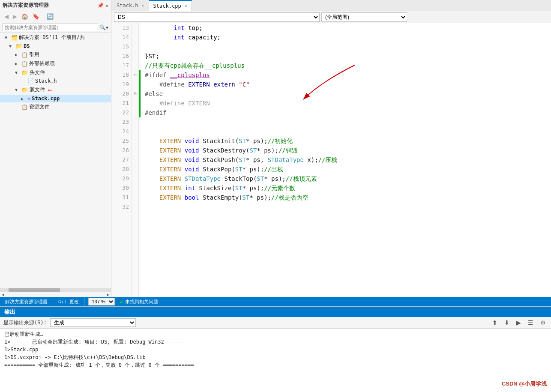 Image resolution: width=551 pixels, height=392 pixels. What do you see at coordinates (46, 81) in the screenshot?
I see `sh-label: Stack.h` at bounding box center [46, 81].